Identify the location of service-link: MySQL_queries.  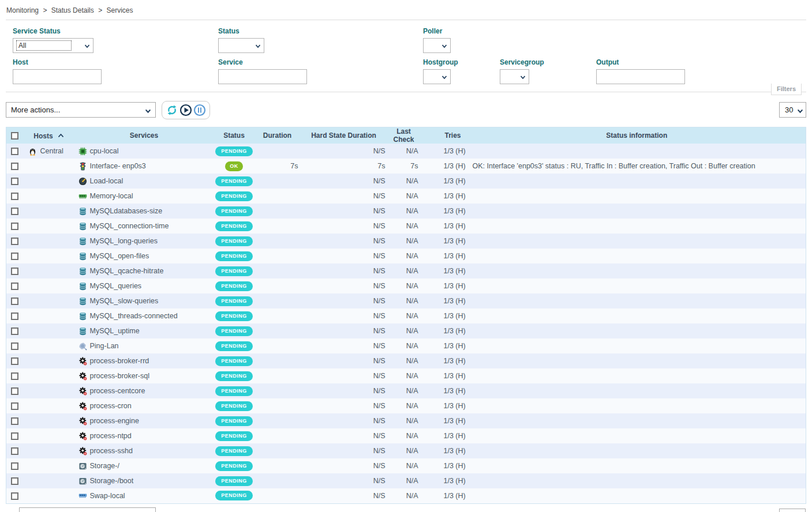
(116, 286).